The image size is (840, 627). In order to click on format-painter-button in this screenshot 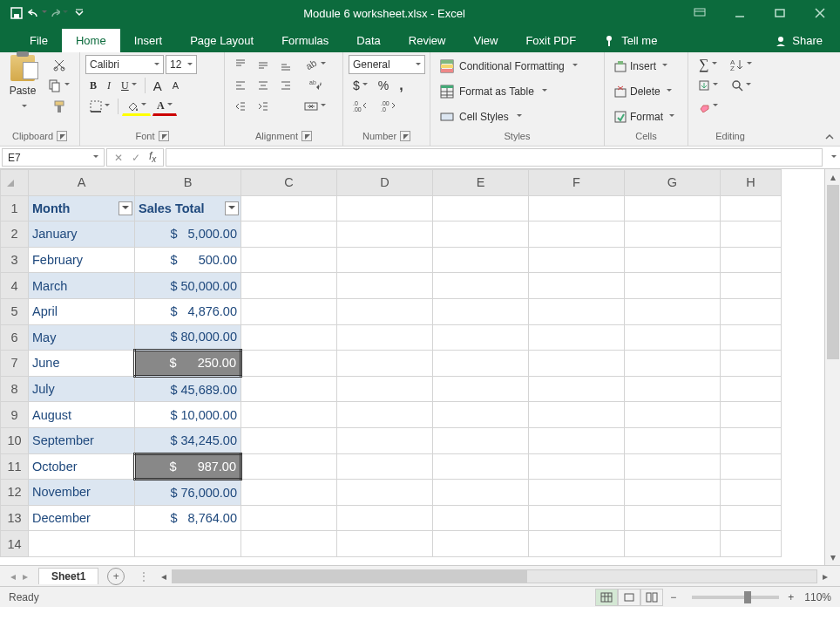, I will do `click(59, 106)`.